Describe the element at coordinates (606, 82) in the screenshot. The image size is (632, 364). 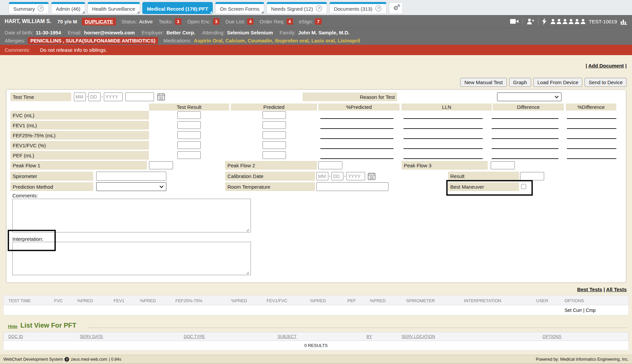
I see `send-to-device-button: Send to Device` at that location.